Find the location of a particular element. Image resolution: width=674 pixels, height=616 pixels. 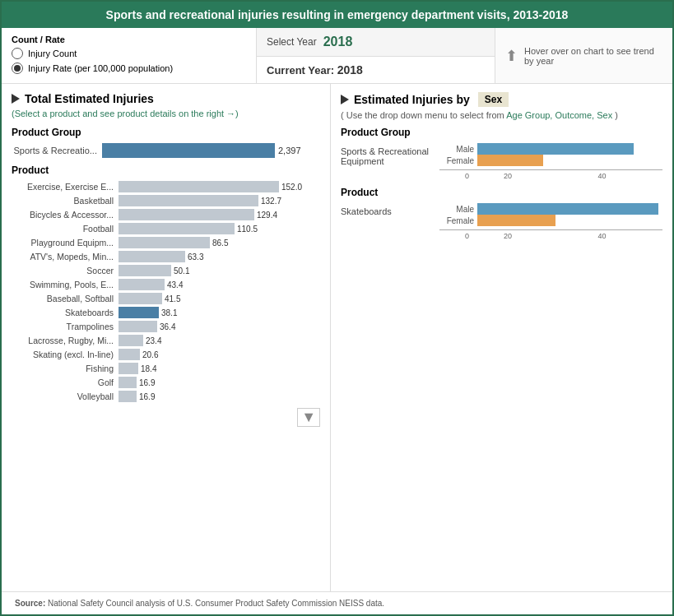

injury-rate-radio is located at coordinates (17, 68).